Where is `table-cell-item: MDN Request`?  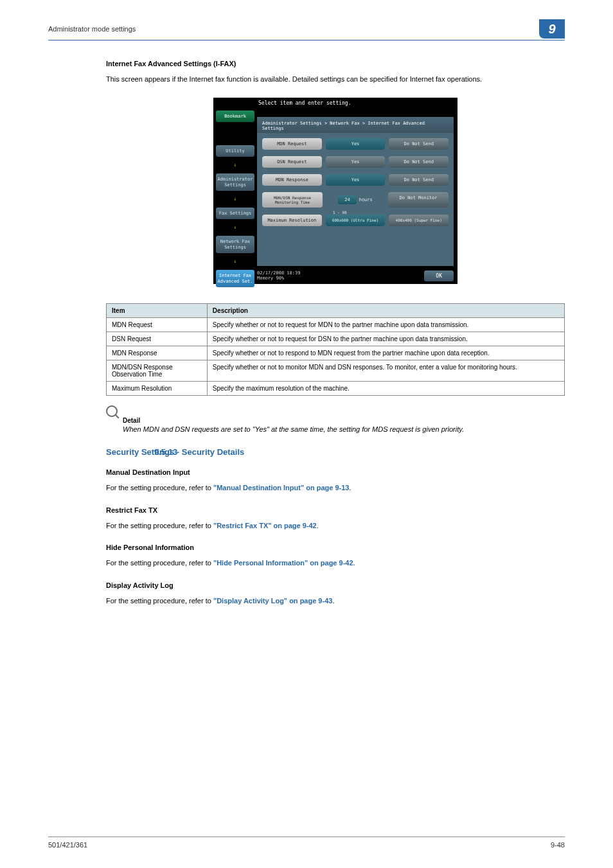
table-cell-item: MDN Request is located at coordinates (157, 324).